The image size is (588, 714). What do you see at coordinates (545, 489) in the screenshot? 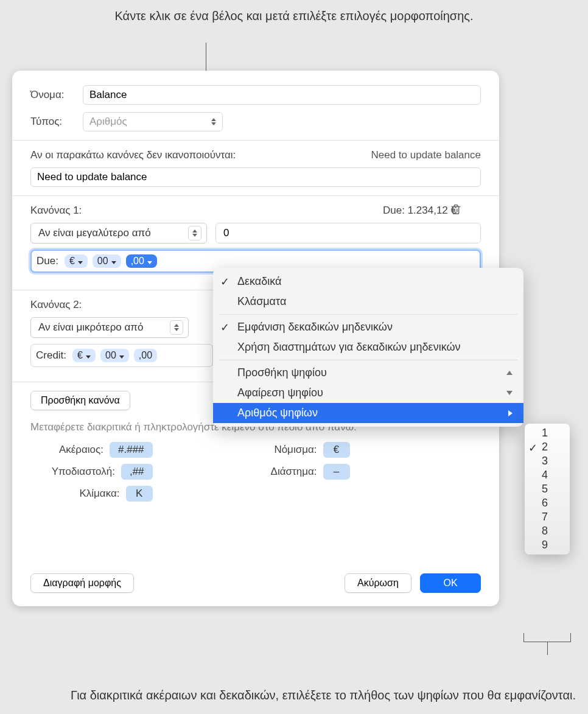
I see `submenu-item-label: 5` at bounding box center [545, 489].